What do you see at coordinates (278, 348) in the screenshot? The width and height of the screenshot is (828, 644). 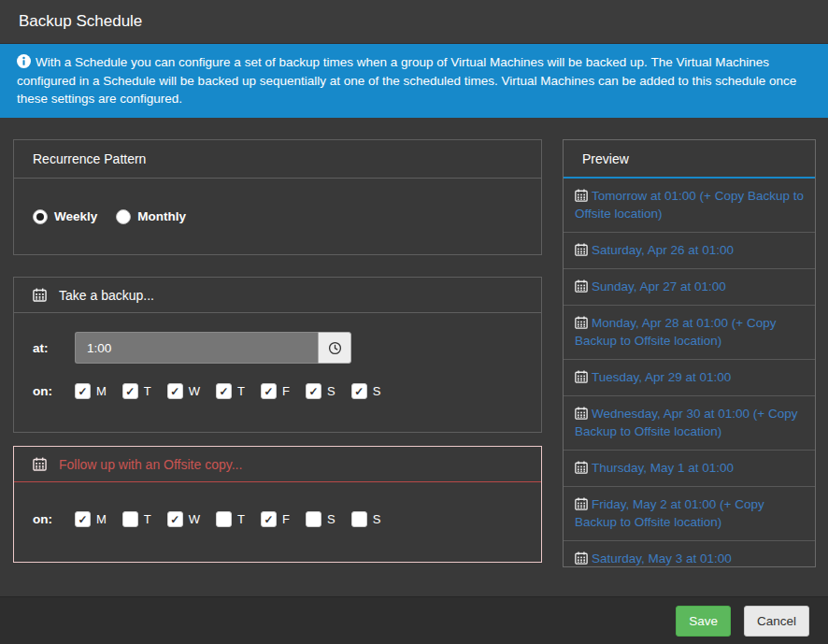 I see `backup-time-row: at:` at bounding box center [278, 348].